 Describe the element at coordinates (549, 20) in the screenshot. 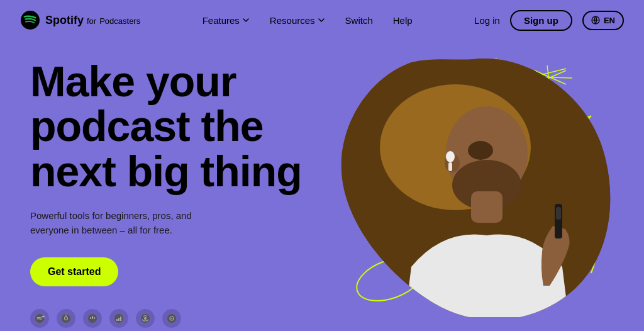

I see `nav-right: Log in Sign up EN` at that location.